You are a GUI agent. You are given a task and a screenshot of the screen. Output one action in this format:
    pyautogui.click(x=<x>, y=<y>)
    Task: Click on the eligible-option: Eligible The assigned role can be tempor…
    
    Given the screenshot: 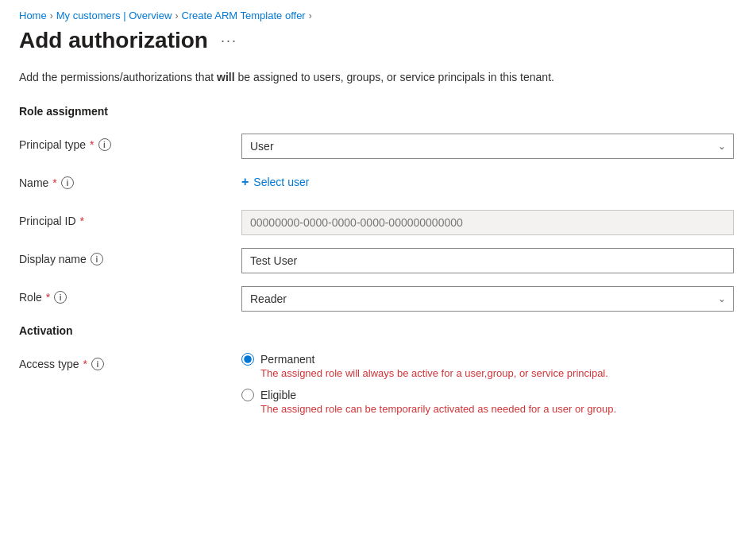 What is the action you would take?
    pyautogui.click(x=488, y=402)
    